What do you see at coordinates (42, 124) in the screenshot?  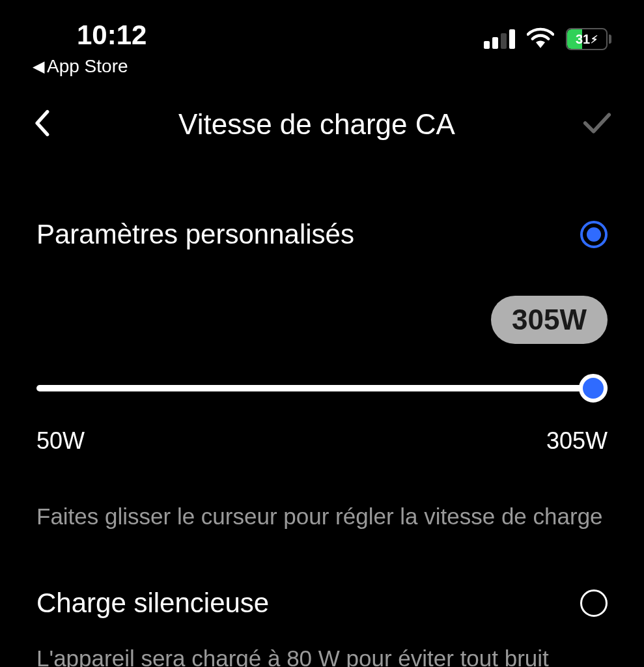 I see `nav-back-button` at bounding box center [42, 124].